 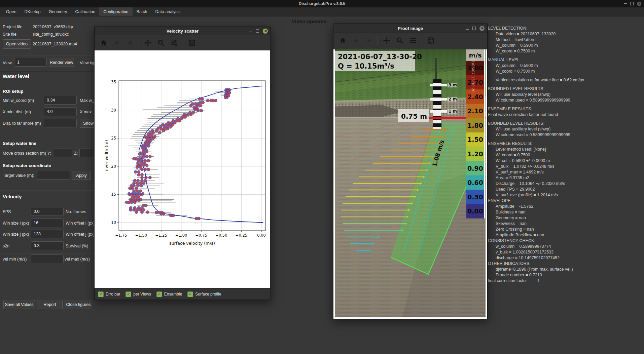 What do you see at coordinates (87, 123) in the screenshot?
I see `show-button: Show` at bounding box center [87, 123].